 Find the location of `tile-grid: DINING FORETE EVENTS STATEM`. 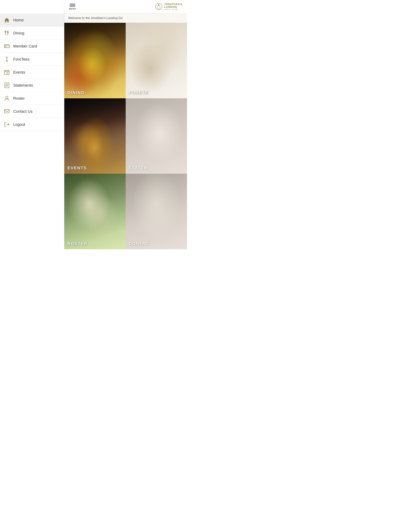

tile-grid: DINING FORETE EVENTS STATEM is located at coordinates (126, 136).